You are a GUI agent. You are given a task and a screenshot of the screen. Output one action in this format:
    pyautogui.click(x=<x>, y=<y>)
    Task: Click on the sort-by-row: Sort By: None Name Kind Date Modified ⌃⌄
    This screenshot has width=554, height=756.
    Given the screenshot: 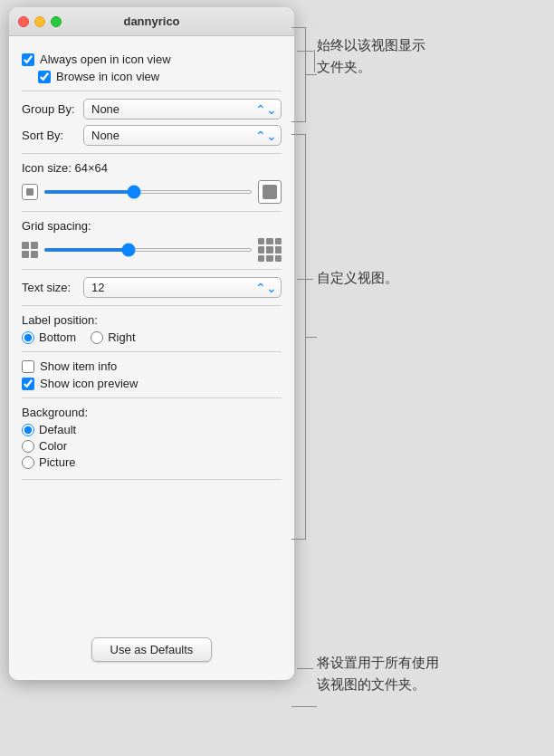 What is the action you would take?
    pyautogui.click(x=152, y=136)
    